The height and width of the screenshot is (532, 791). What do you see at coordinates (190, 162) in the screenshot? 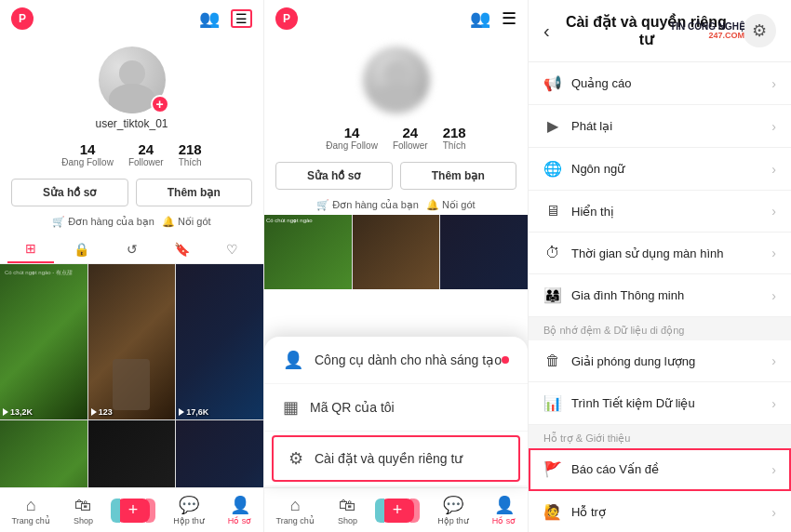
I see `likes-label: Thích` at bounding box center [190, 162].